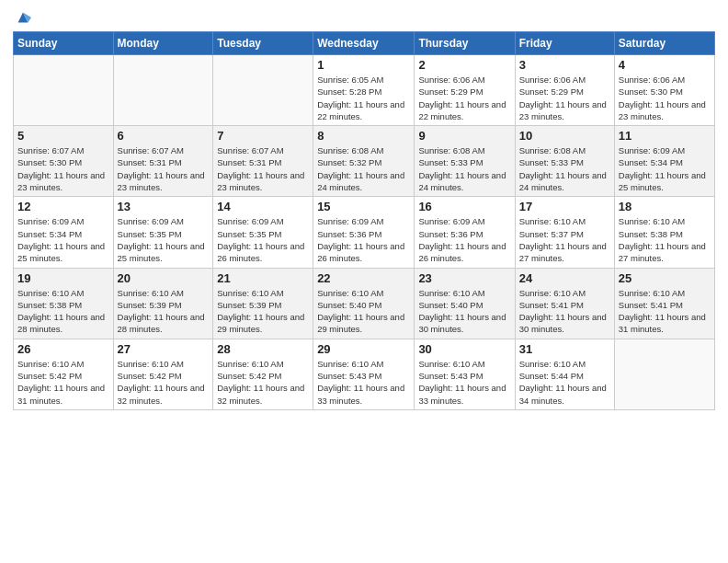  I want to click on calendar-day-cell: 2Sunrise: 6:06 AMSunset: 5:29 PMDaylight…, so click(465, 90).